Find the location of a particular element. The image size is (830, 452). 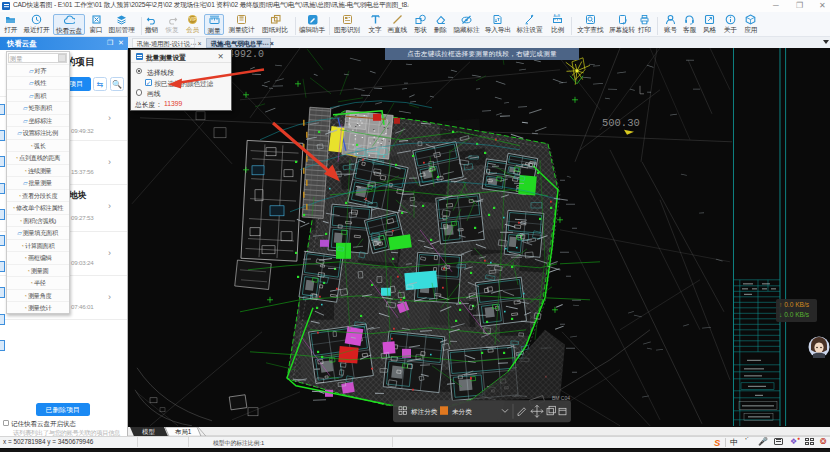

svg-text: A=B is located at coordinates (558, 16).